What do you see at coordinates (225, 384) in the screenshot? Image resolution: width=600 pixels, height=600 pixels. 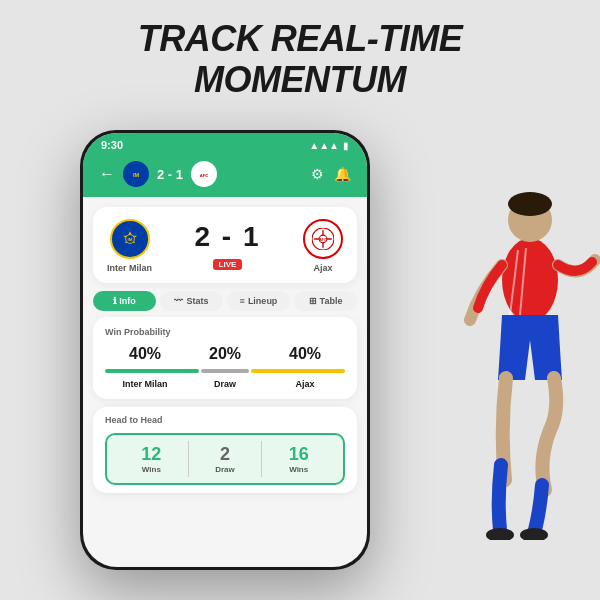 I see `draw-prob-label: Draw` at bounding box center [225, 384].